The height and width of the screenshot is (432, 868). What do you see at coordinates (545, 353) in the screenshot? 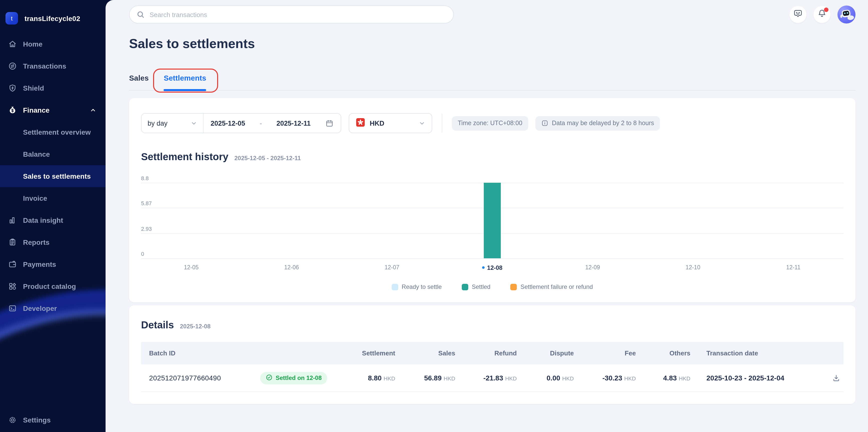
I see `col-dispute: Dispute` at bounding box center [545, 353].